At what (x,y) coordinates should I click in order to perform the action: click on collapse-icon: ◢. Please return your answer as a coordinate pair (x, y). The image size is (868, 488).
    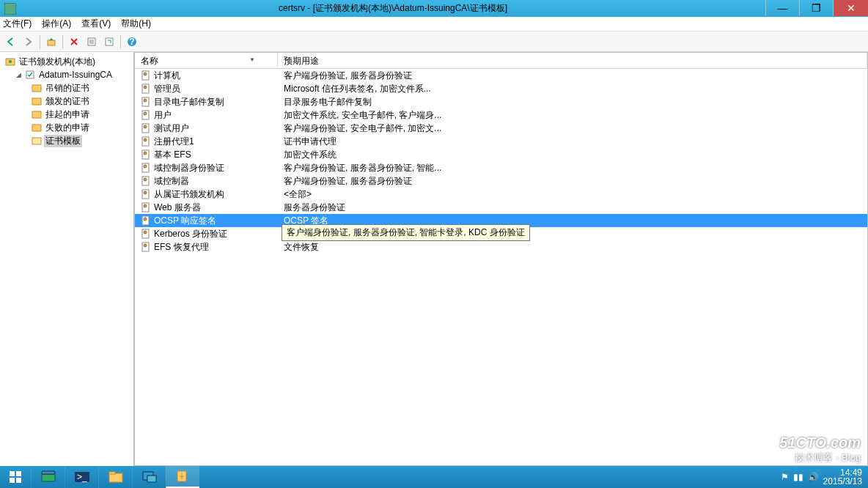
    Looking at the image, I should click on (19, 75).